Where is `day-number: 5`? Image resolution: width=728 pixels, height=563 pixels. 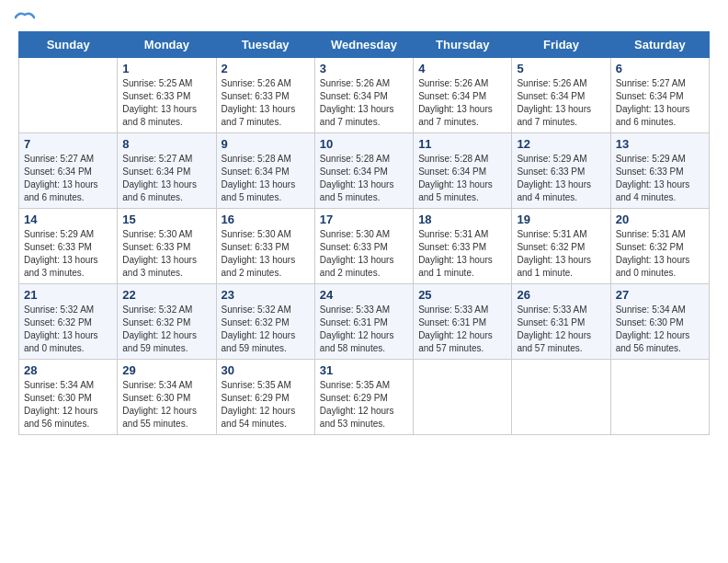
day-number: 5 is located at coordinates (561, 68).